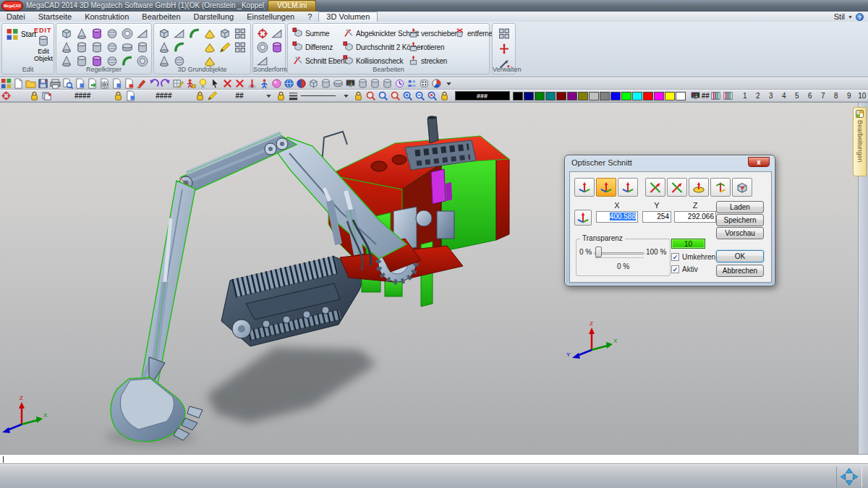  I want to click on section-plane-disc-icon, so click(699, 188).